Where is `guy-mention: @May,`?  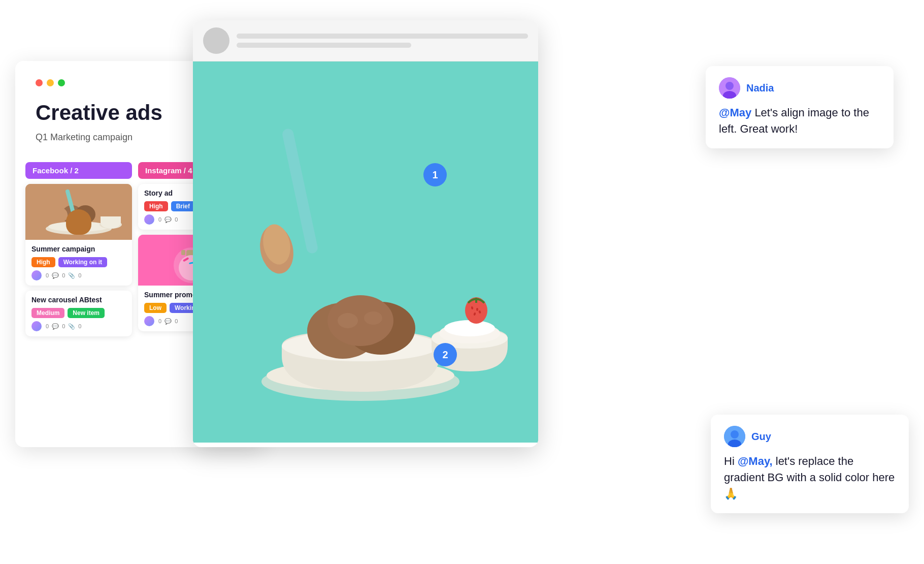 guy-mention: @May, is located at coordinates (755, 461).